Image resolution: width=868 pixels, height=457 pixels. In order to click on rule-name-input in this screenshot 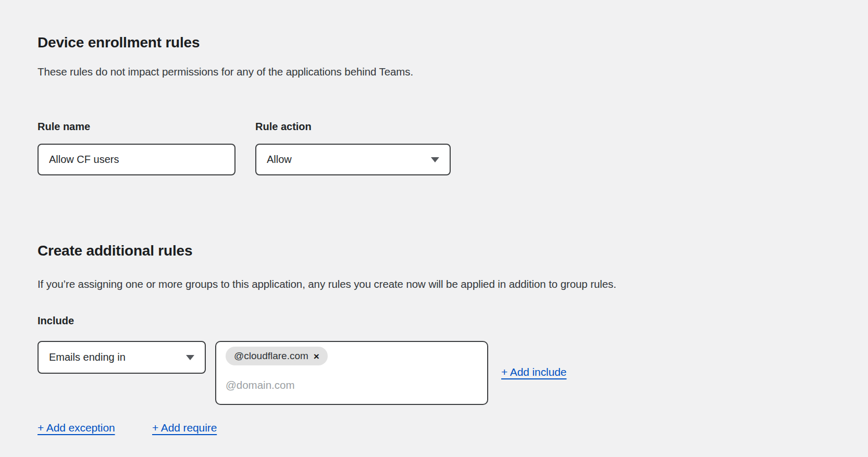, I will do `click(137, 159)`.